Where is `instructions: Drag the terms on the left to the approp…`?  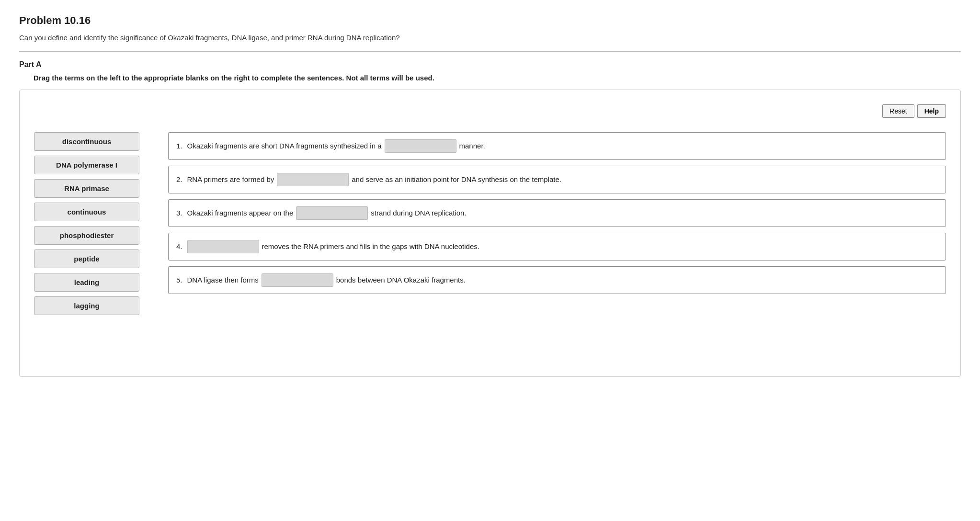 instructions: Drag the terms on the left to the approp… is located at coordinates (497, 78).